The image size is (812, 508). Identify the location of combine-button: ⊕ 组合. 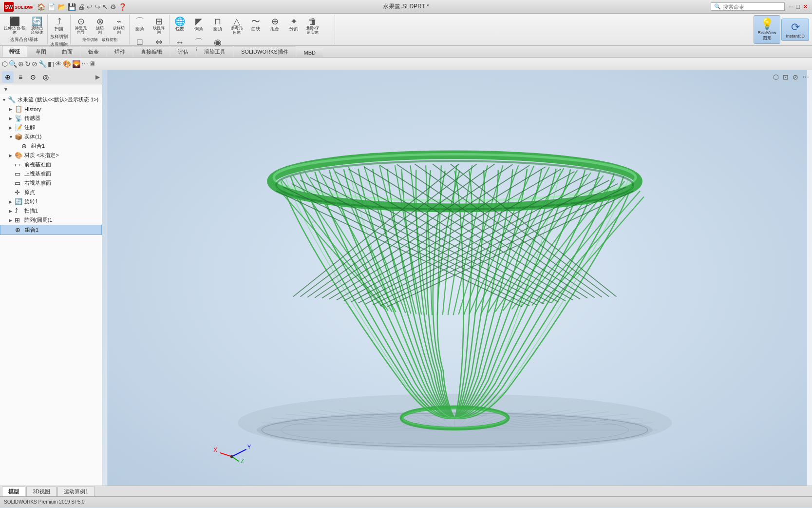
(275, 24).